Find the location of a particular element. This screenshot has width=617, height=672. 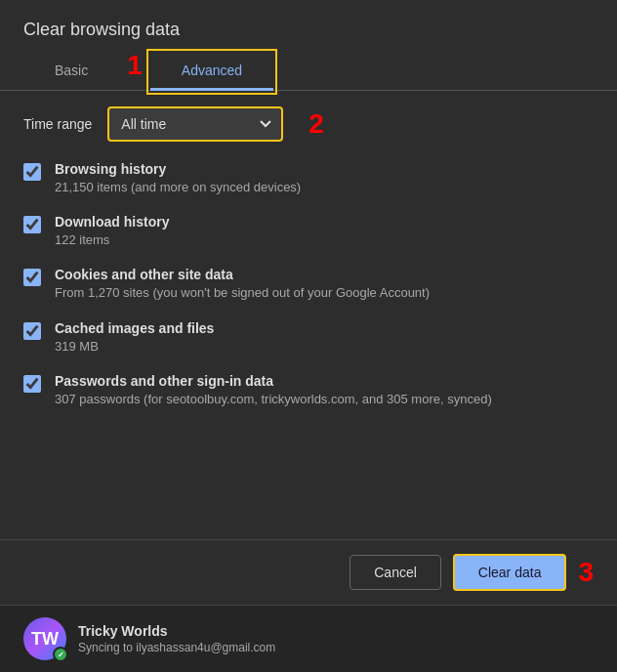

footer-buttons: Cancel Clear data 3 is located at coordinates (308, 572).